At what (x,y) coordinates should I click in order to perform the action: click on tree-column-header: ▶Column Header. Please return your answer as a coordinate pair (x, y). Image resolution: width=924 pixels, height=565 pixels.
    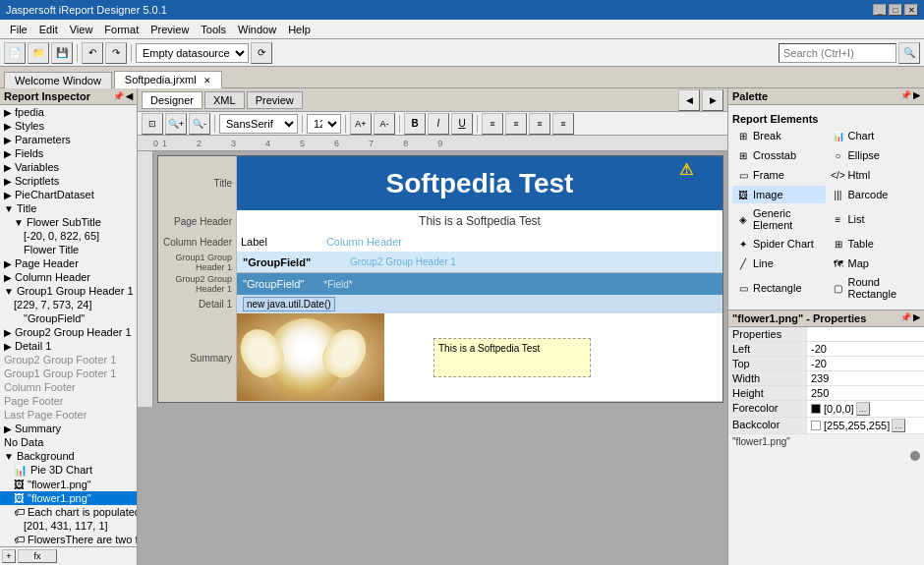
    Looking at the image, I should click on (69, 277).